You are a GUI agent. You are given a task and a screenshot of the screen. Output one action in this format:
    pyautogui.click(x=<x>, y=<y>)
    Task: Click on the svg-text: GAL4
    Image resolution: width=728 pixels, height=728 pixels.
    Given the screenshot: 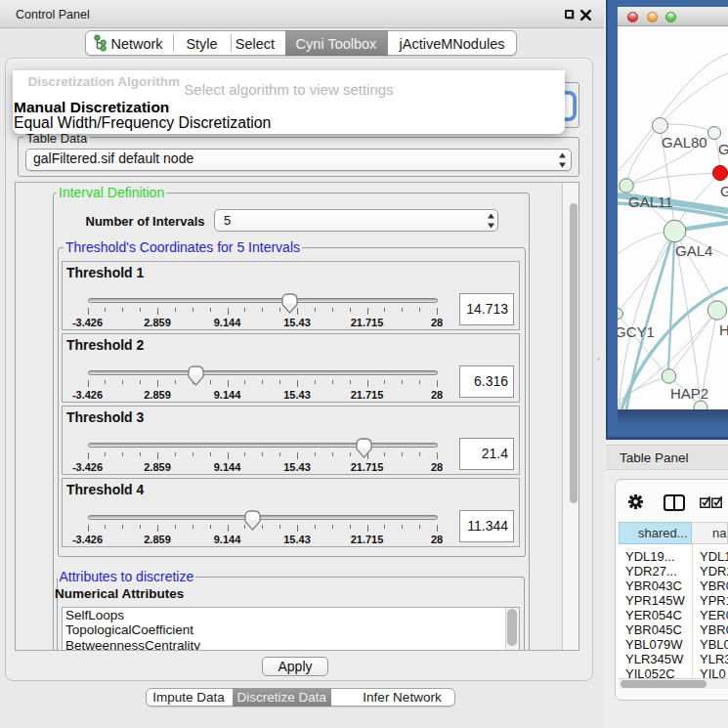 What is the action you would take?
    pyautogui.click(x=694, y=250)
    